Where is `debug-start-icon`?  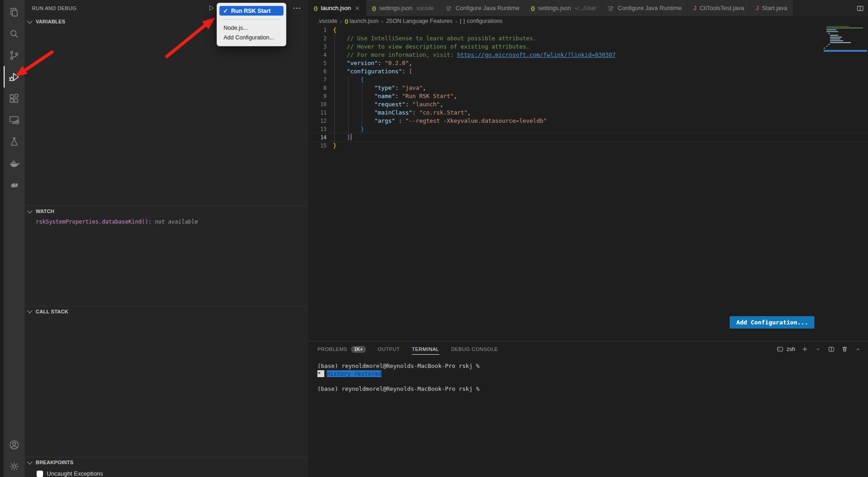 debug-start-icon is located at coordinates (212, 8).